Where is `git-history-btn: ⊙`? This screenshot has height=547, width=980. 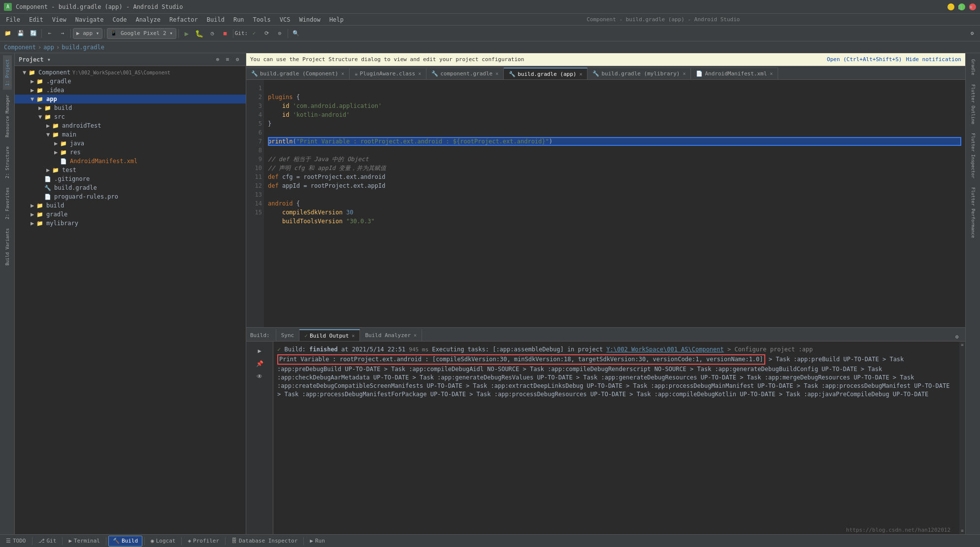 git-history-btn: ⊙ is located at coordinates (280, 34).